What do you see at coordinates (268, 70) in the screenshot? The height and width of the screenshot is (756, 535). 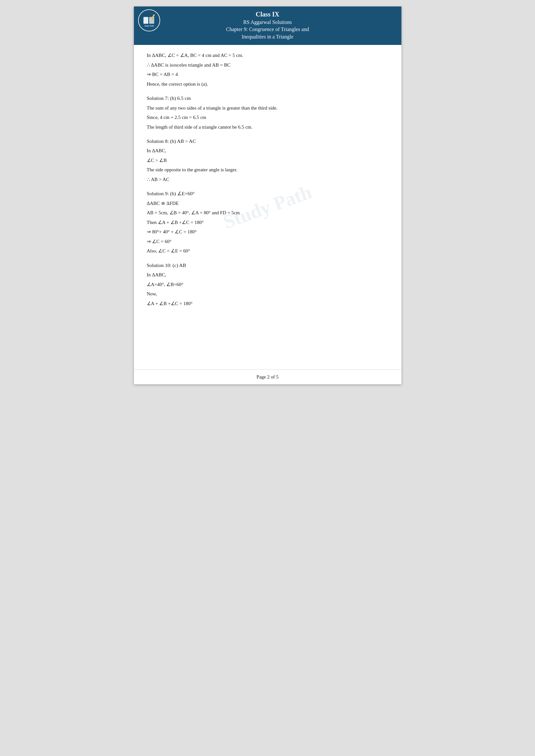 I see `intro-block: In ΔABC, ∠C = ∠A, BC = 4 cm and AC = 5 c…` at bounding box center [268, 70].